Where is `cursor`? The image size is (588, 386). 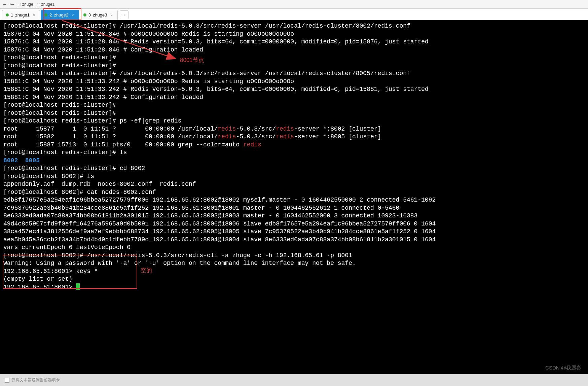 cursor is located at coordinates (78, 287).